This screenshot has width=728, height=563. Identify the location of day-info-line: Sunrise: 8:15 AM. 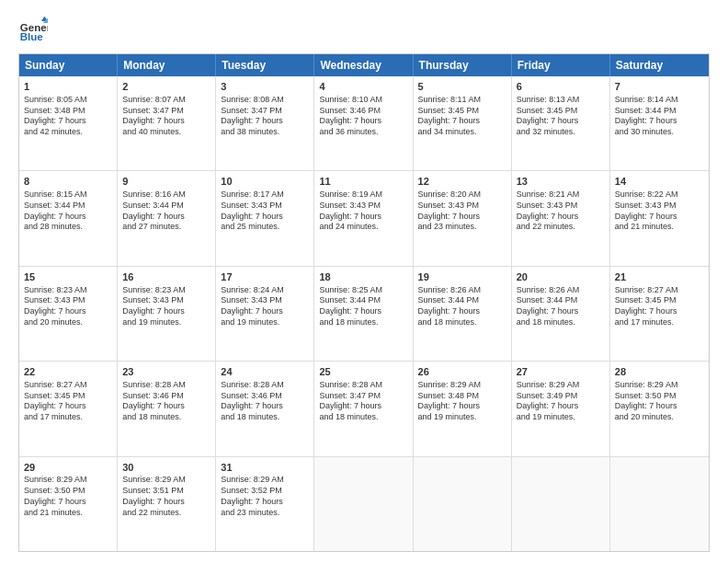
(68, 195).